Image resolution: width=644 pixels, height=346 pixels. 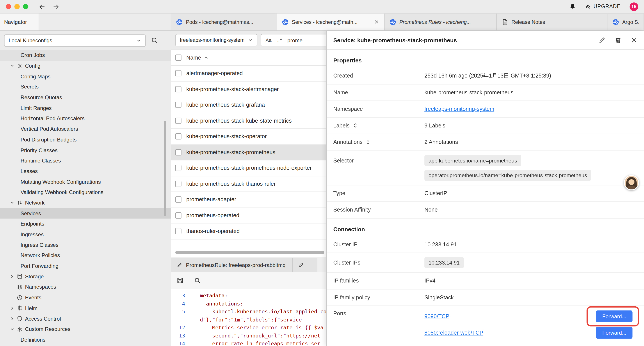 What do you see at coordinates (86, 97) in the screenshot?
I see `sidebar-item-resource-quotas: Resource Quotas` at bounding box center [86, 97].